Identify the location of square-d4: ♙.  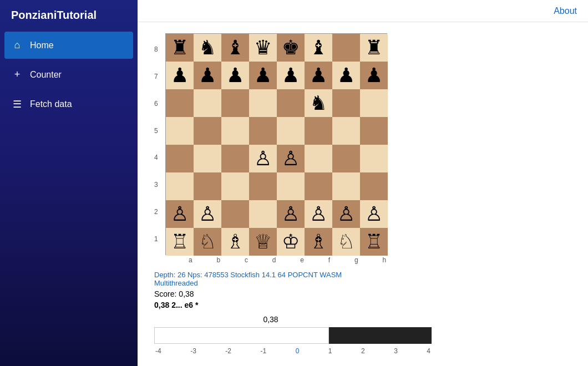
(263, 159).